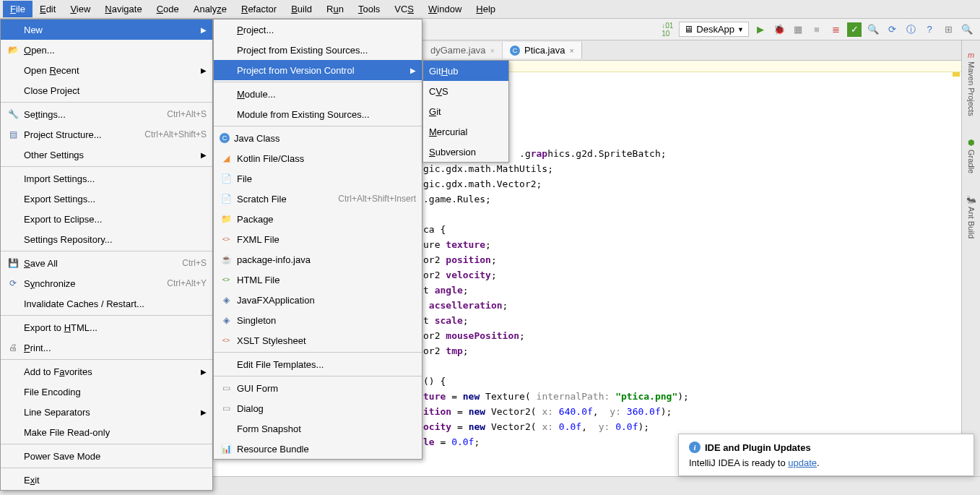 Image resolution: width=980 pixels, height=495 pixels. I want to click on file-close-project: Close Project, so click(107, 90).